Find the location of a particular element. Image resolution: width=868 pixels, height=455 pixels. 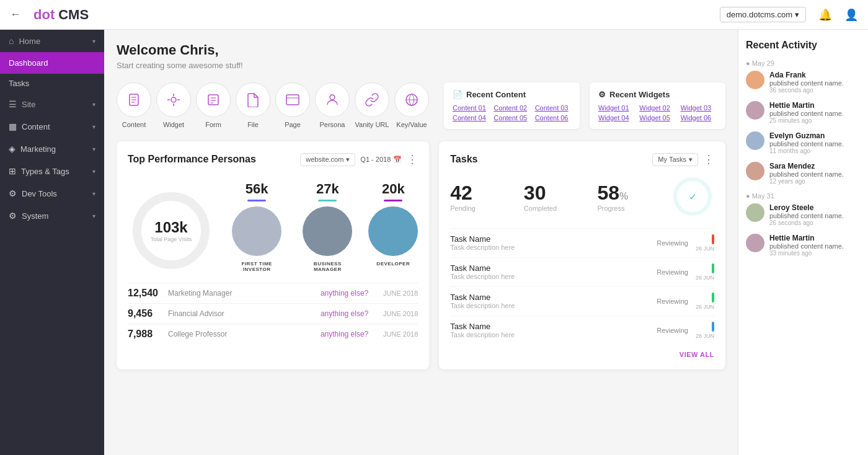

activity-time-hettie-2: 33 minutes ago is located at coordinates (807, 253).